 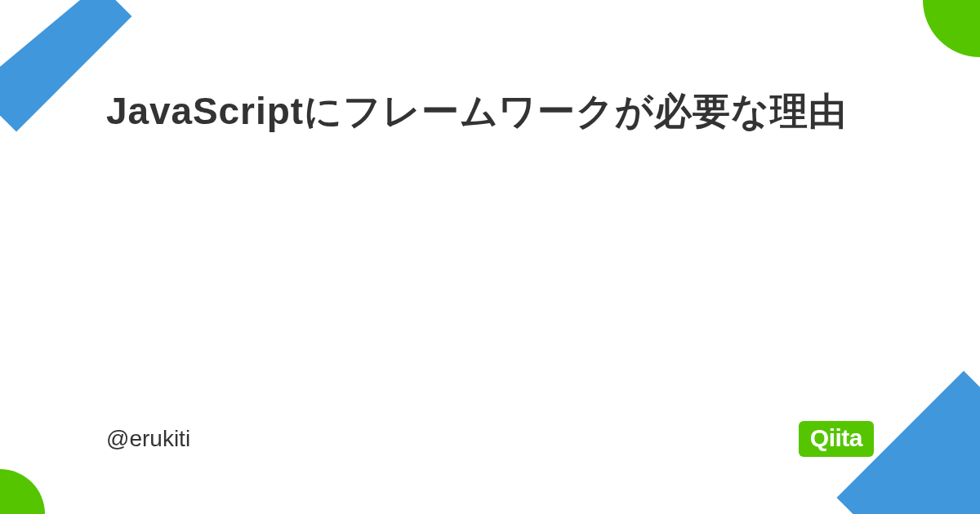 What do you see at coordinates (836, 438) in the screenshot?
I see `qiita-logo-text: Qiita` at bounding box center [836, 438].